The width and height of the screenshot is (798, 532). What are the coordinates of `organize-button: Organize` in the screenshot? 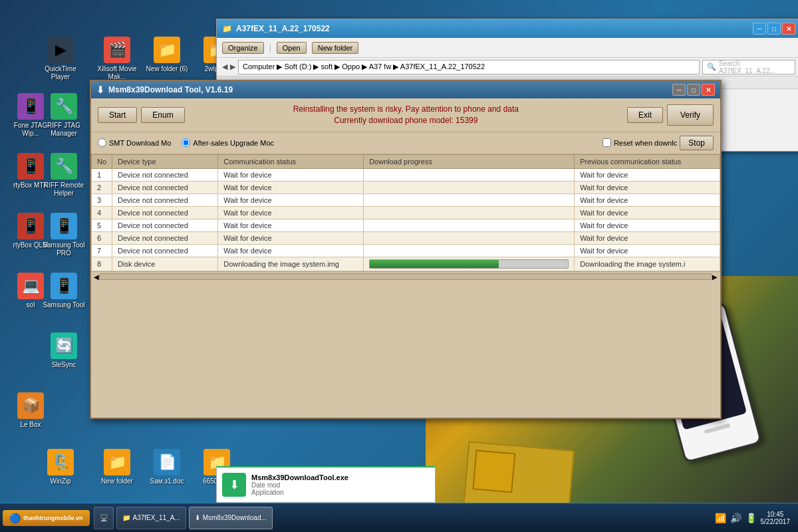 It's located at (243, 48).